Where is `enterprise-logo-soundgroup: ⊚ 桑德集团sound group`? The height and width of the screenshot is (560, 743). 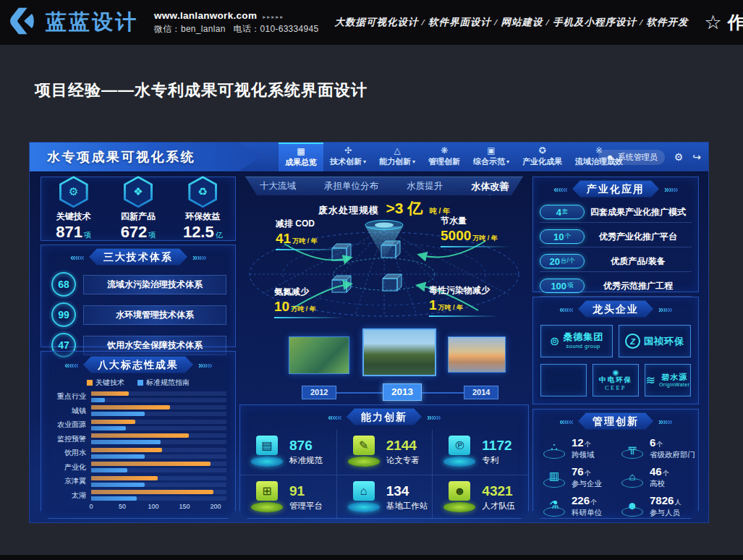
enterprise-logo-soundgroup: ⊚ 桑德集团sound group is located at coordinates (577, 341).